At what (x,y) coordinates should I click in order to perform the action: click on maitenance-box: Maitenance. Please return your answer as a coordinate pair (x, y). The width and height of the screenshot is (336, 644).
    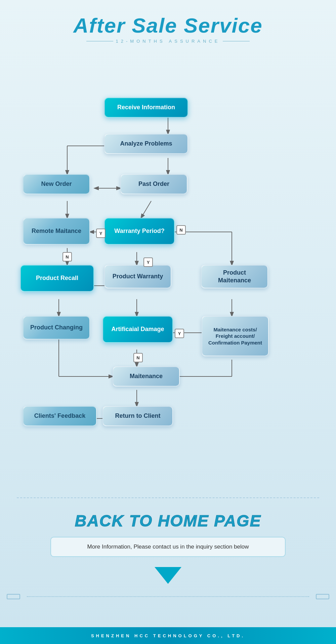
    Looking at the image, I should click on (146, 376).